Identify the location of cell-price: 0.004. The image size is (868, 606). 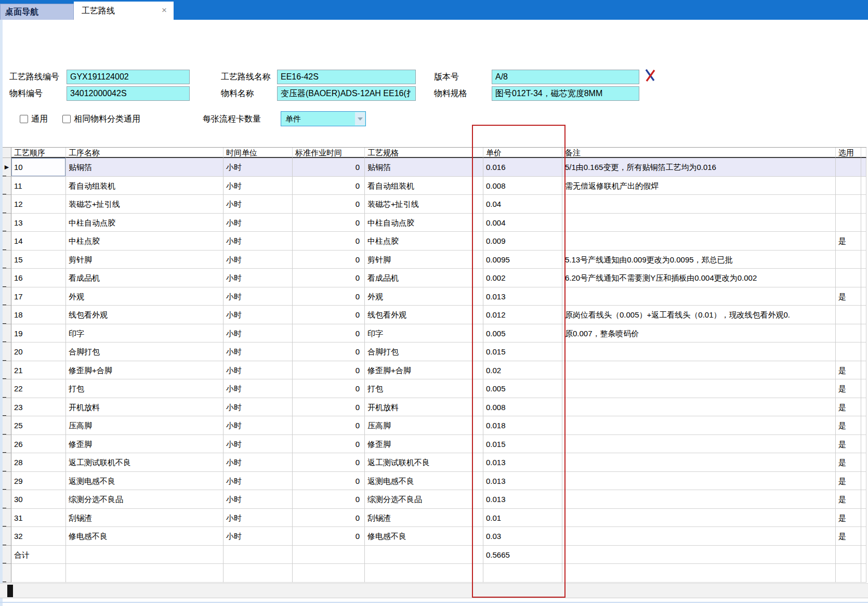
(523, 223).